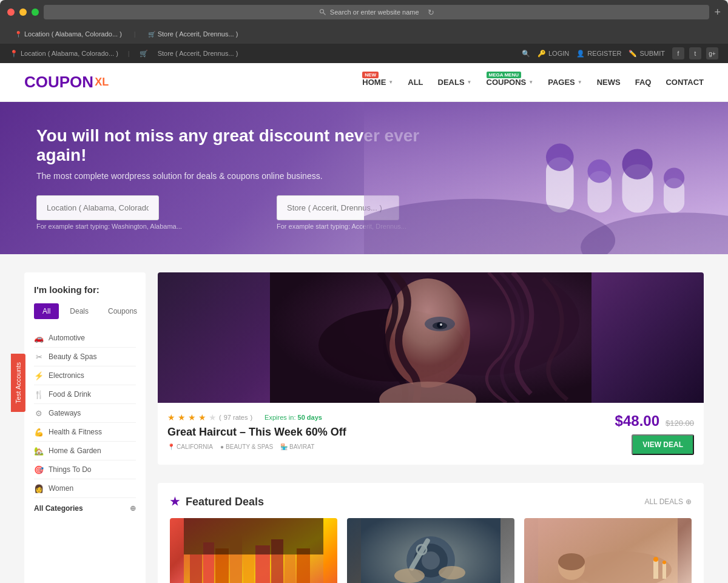 This screenshot has height=583, width=728. What do you see at coordinates (546, 178) in the screenshot?
I see `hero-bg-svg` at bounding box center [546, 178].